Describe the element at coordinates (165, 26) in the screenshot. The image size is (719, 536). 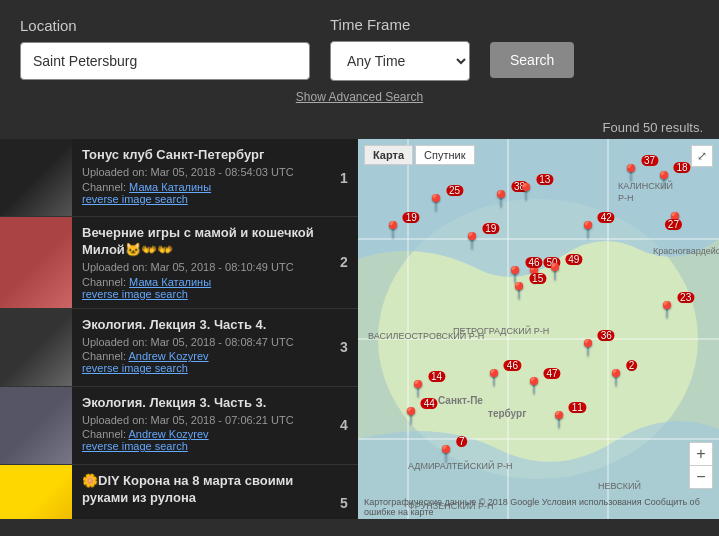
I see `location-label: Location` at that location.